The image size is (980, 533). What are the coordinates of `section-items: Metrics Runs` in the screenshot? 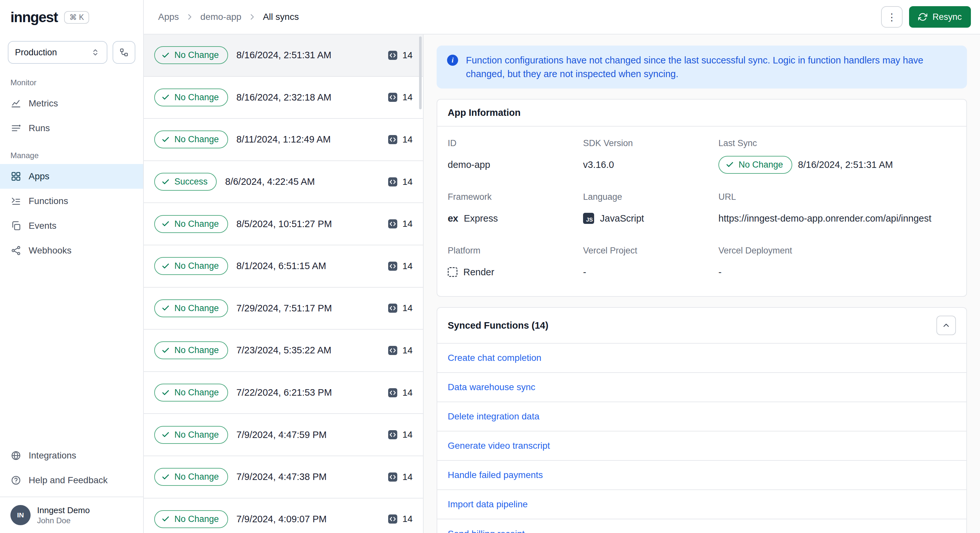 It's located at (72, 116).